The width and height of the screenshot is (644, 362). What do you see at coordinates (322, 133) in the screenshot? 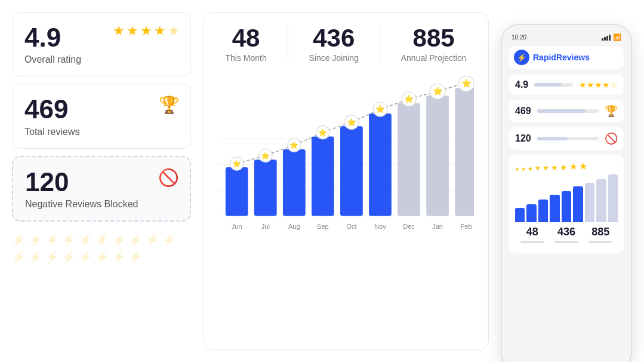
I see `star-emoji-sep: ⭐` at bounding box center [322, 133].